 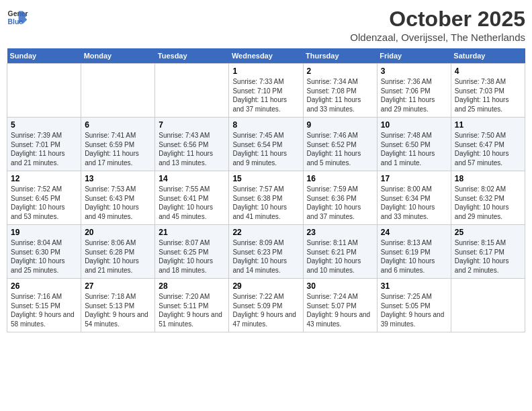 I want to click on day-number: 25, so click(x=488, y=232).